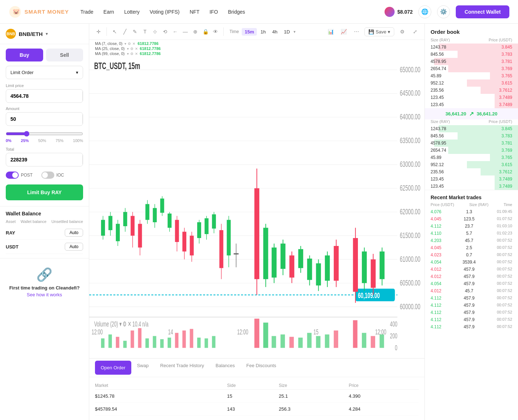  Describe the element at coordinates (471, 136) in the screenshot. I see `bid-row: 845.56 3.783` at that location.